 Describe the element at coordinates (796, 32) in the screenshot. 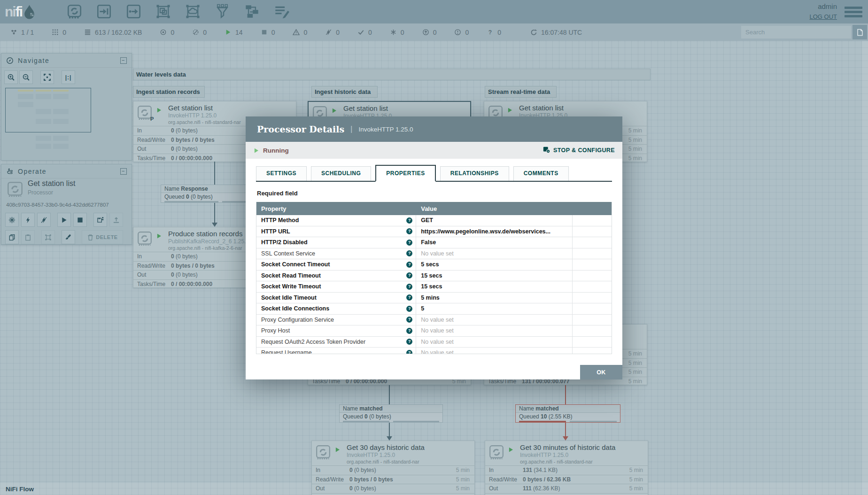

I see `search-input` at that location.